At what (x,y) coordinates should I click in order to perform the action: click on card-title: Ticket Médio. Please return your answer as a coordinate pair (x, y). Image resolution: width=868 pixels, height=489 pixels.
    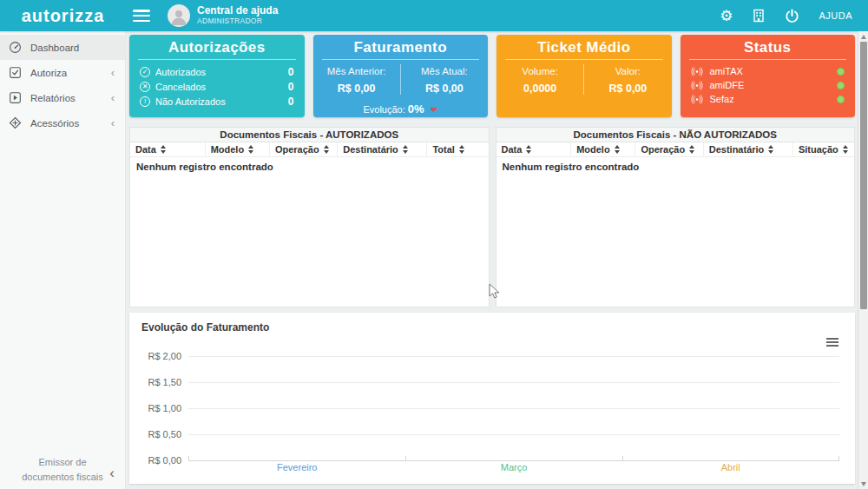
    Looking at the image, I should click on (584, 45).